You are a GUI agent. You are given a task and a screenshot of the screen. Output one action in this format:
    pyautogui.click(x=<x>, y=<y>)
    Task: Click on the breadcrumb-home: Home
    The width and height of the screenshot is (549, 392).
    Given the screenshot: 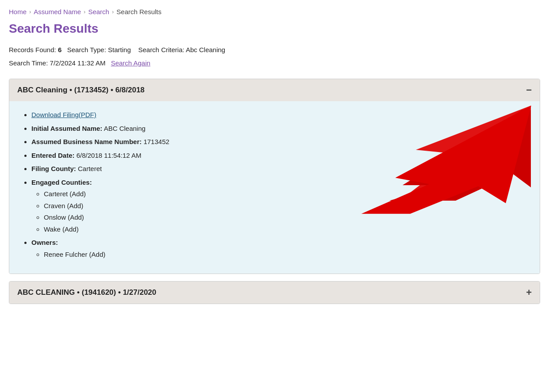 What is the action you would take?
    pyautogui.click(x=18, y=11)
    